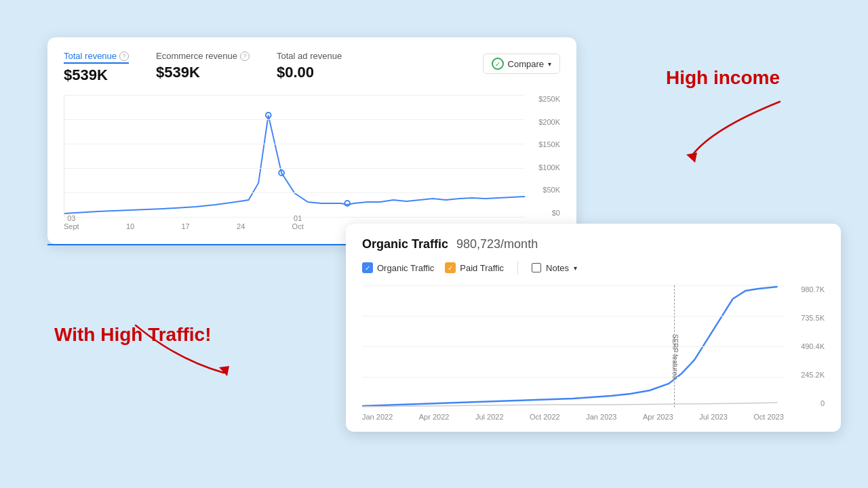 Image resolution: width=868 pixels, height=488 pixels. I want to click on organic-traffic-legend: ✓ Organic Traffic, so click(398, 268).